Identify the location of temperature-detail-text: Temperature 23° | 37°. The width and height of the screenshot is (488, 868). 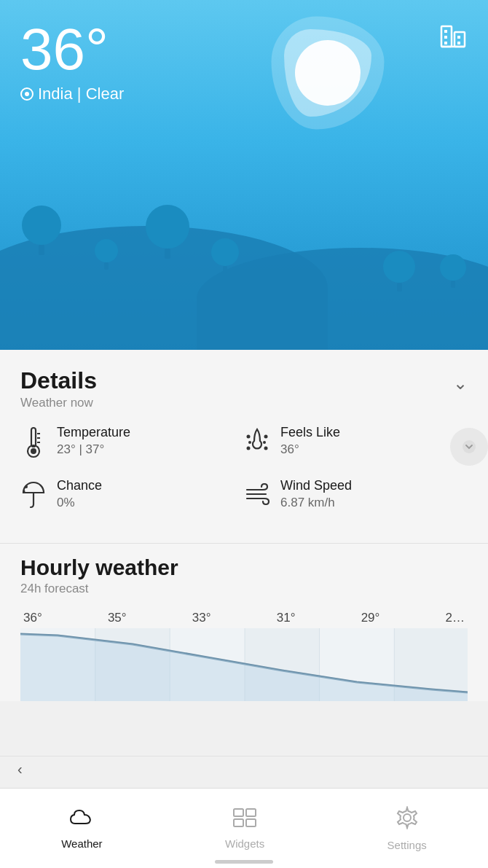
(93, 441).